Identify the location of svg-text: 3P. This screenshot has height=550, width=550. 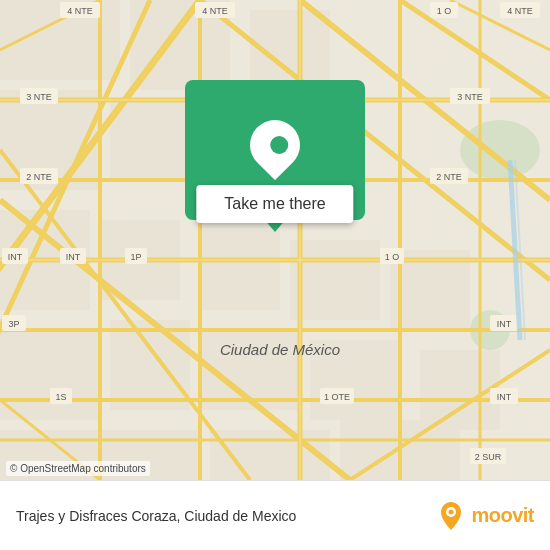
(14, 324).